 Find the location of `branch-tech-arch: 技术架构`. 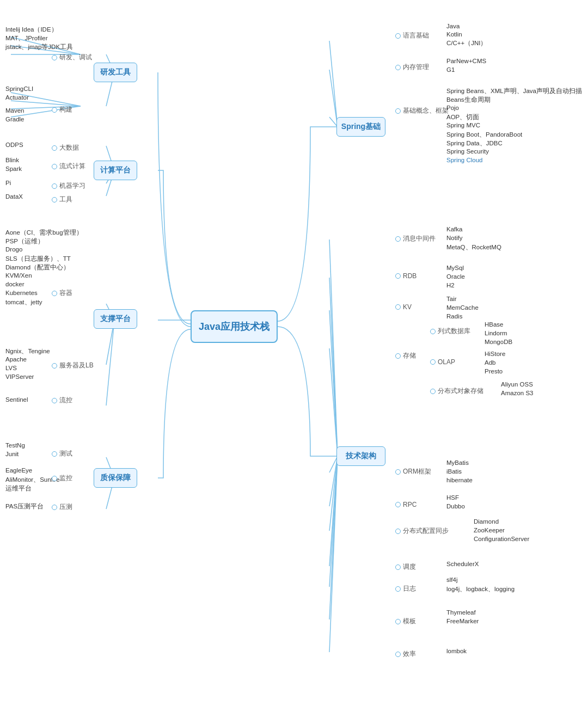

branch-tech-arch: 技术架构 is located at coordinates (361, 456).